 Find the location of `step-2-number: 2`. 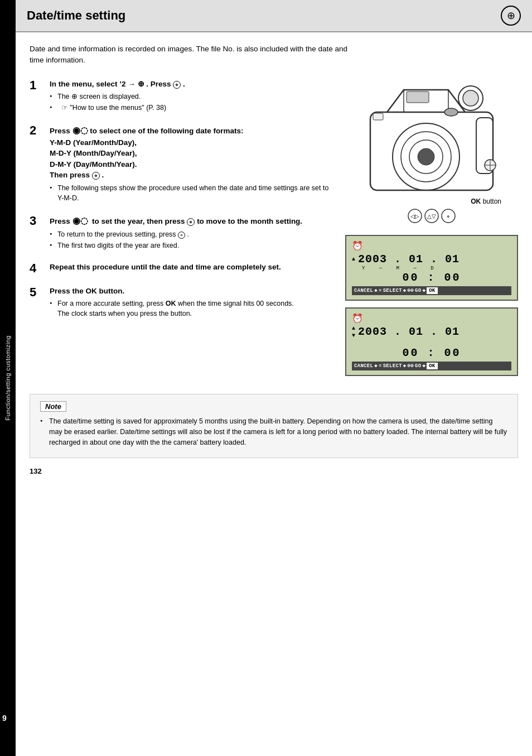

step-2-number: 2 is located at coordinates (37, 164).